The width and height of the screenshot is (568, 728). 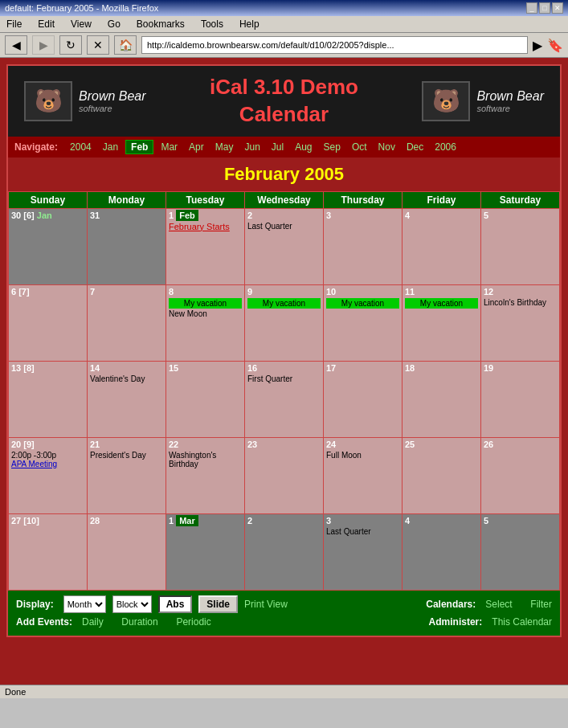 What do you see at coordinates (284, 8) in the screenshot?
I see `title-bar: default: February 2005 - Mozilla Firefox…` at bounding box center [284, 8].